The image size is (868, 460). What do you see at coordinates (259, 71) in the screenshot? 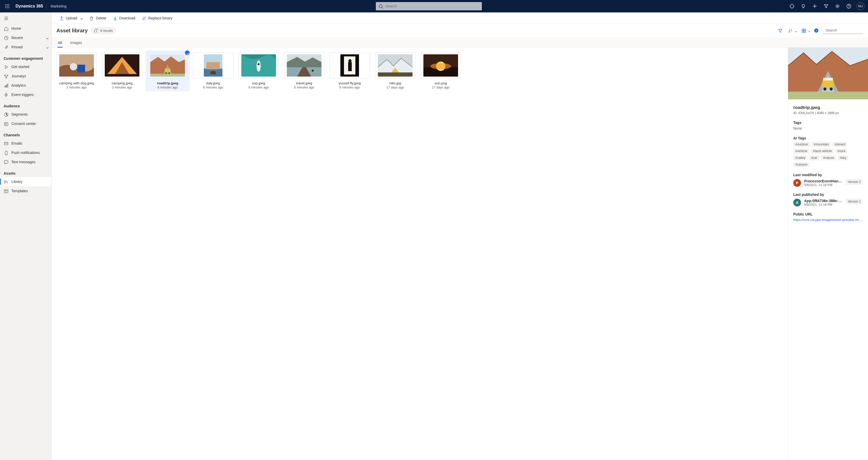
I see `asset-card: sup.jpeg 6 minutes ago` at bounding box center [259, 71].